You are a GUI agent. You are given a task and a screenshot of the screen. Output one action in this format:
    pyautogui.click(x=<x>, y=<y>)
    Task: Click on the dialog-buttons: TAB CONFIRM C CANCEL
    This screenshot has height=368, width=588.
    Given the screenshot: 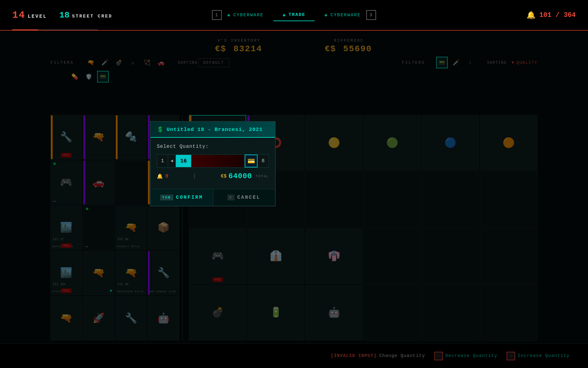 What is the action you would take?
    pyautogui.click(x=213, y=197)
    